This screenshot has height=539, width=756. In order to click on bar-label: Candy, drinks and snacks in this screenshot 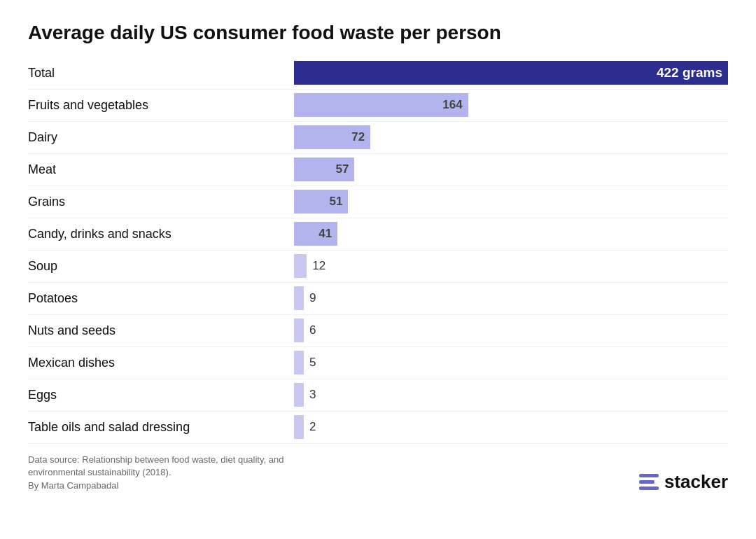, I will do `click(161, 234)`.